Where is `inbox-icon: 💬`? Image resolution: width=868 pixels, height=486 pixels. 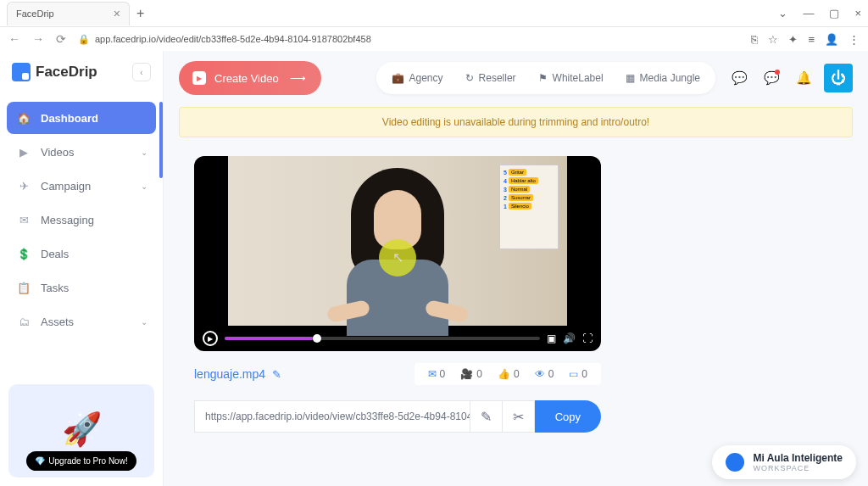
inbox-icon: 💬 is located at coordinates (771, 78).